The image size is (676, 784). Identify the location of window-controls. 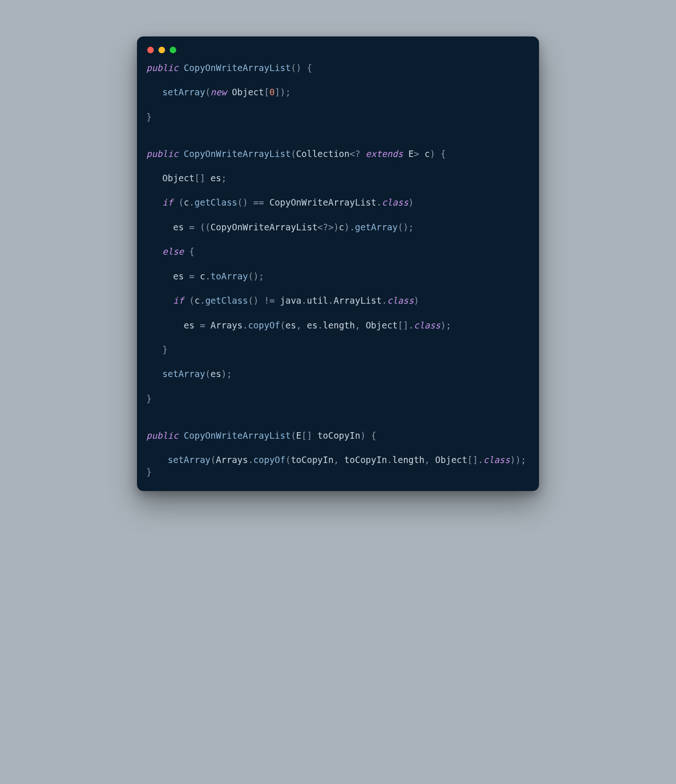
(338, 53).